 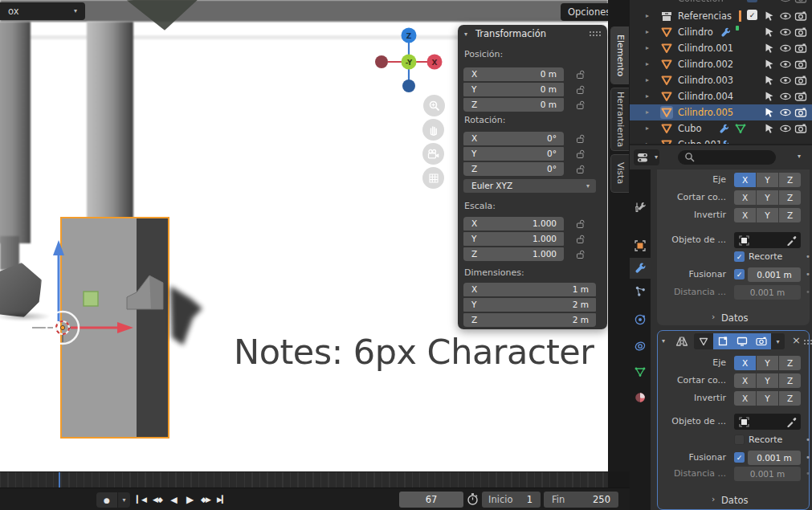 What do you see at coordinates (304, 479) in the screenshot?
I see `timeline-strip` at bounding box center [304, 479].